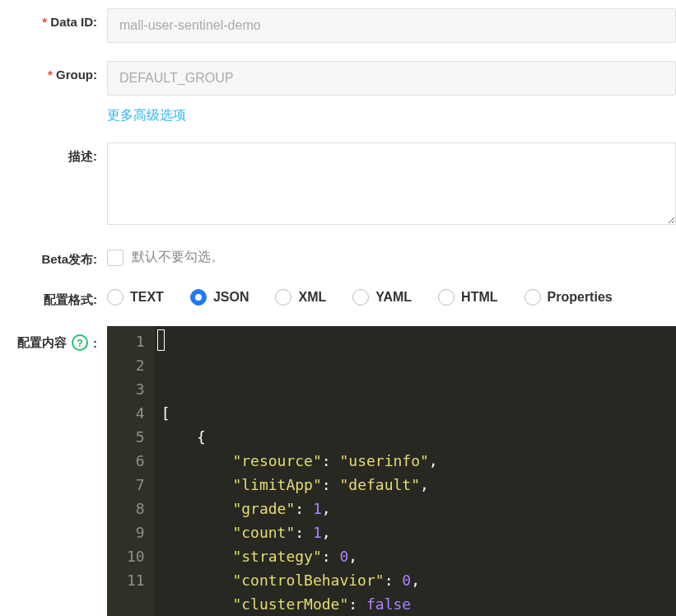 Image resolution: width=676 pixels, height=616 pixels. What do you see at coordinates (312, 297) in the screenshot?
I see `radio-label: XML` at bounding box center [312, 297].